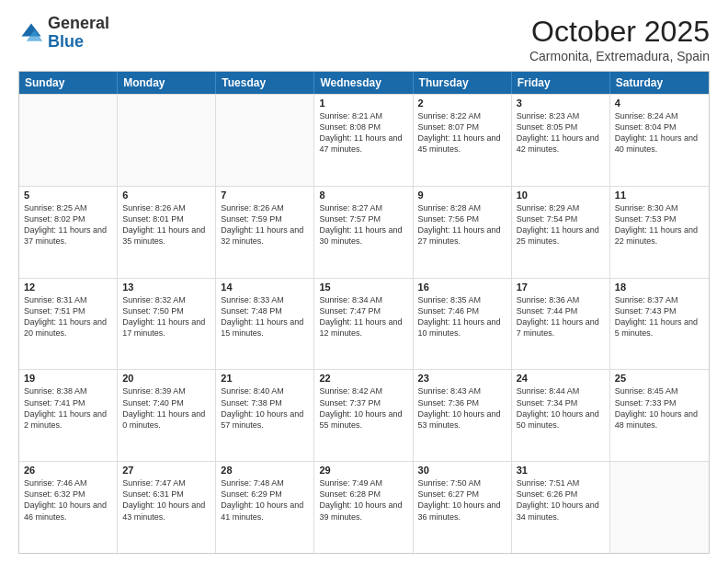  Describe the element at coordinates (68, 500) in the screenshot. I see `cell-info: Sunrise: 7:46 AMSunset: 6:32 PMDaylight:…` at that location.